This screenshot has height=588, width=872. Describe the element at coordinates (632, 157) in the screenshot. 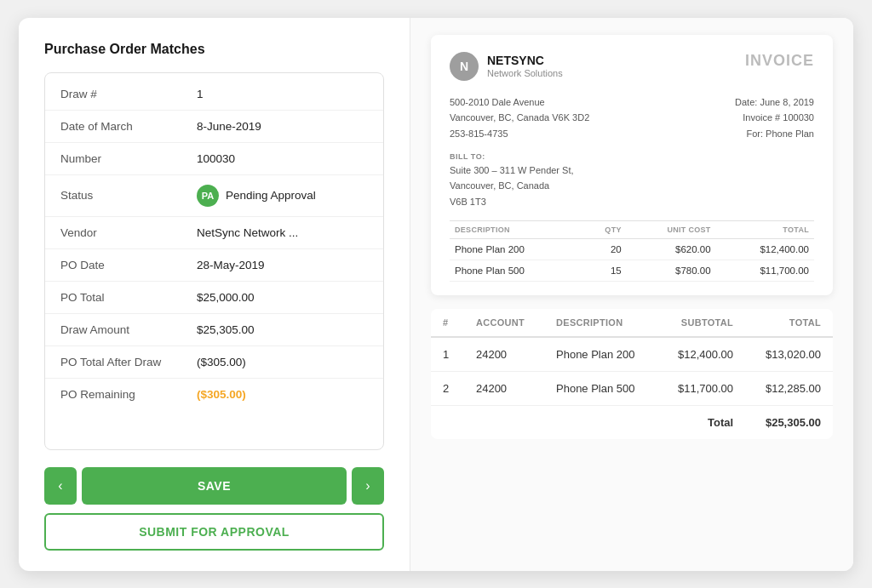

I see `bill-to-label: BILL TO:` at that location.